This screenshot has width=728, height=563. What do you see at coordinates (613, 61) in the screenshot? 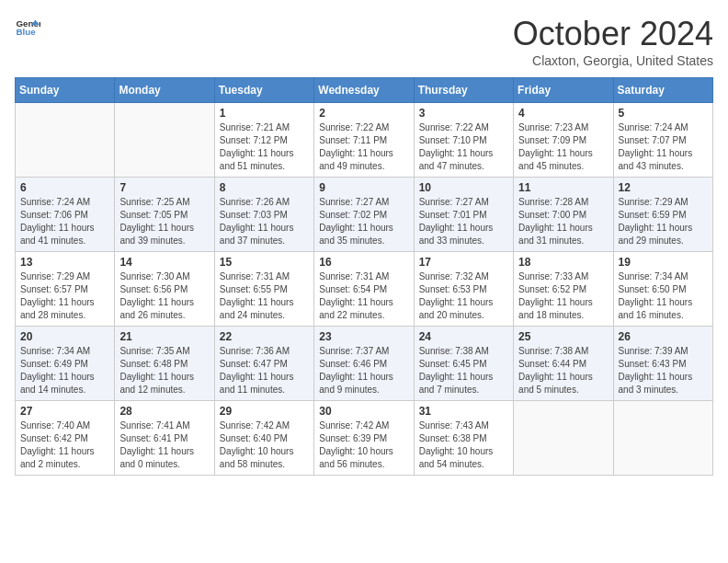
I see `location: Claxton, Georgia, United States` at bounding box center [613, 61].